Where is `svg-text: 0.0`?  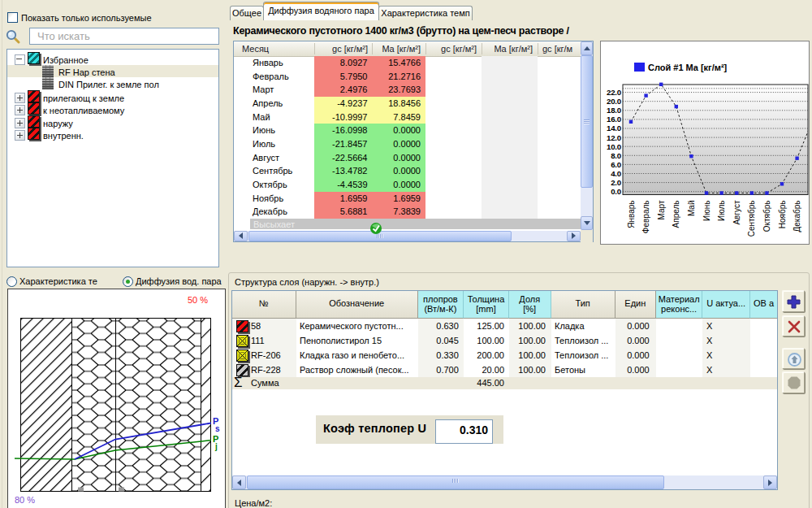
svg-text: 0.0 is located at coordinates (615, 192).